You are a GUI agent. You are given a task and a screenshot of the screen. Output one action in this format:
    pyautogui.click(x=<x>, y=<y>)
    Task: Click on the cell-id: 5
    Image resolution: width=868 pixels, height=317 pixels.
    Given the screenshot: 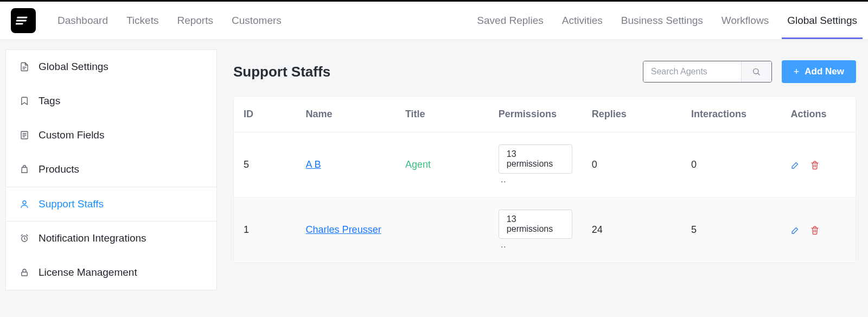 What is the action you would take?
    pyautogui.click(x=265, y=165)
    